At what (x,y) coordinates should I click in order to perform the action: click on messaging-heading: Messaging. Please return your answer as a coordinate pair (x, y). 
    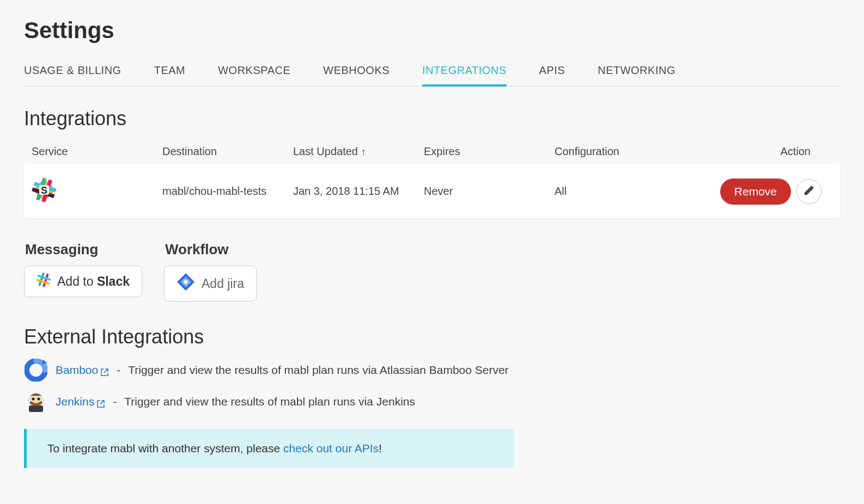
    Looking at the image, I should click on (84, 249).